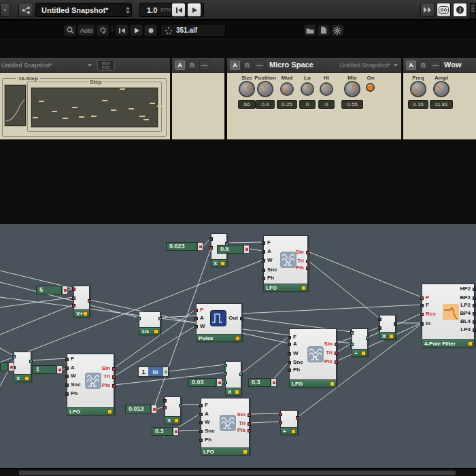  I want to click on rewind-button, so click(122, 30).